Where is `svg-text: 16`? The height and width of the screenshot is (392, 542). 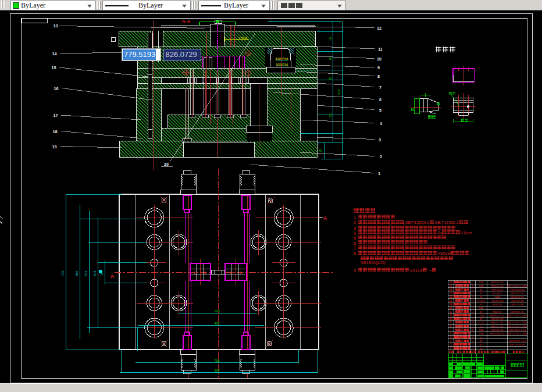 svg-text: 16 is located at coordinates (56, 88).